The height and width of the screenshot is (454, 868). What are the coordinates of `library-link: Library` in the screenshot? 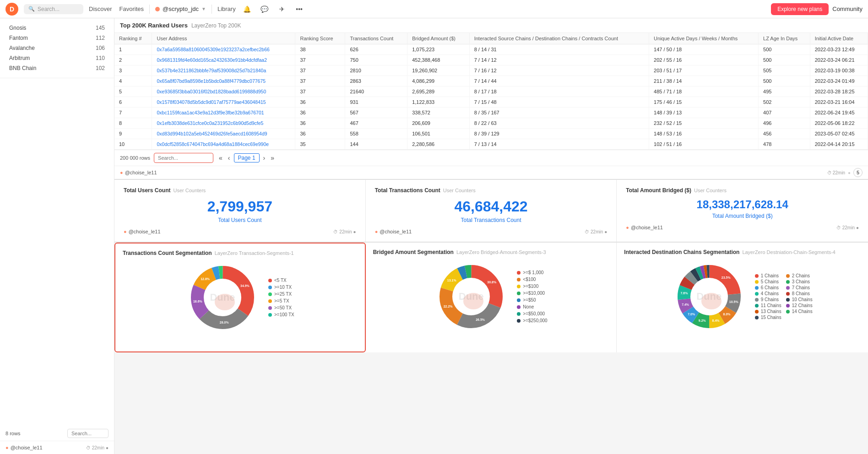 It's located at (227, 9).